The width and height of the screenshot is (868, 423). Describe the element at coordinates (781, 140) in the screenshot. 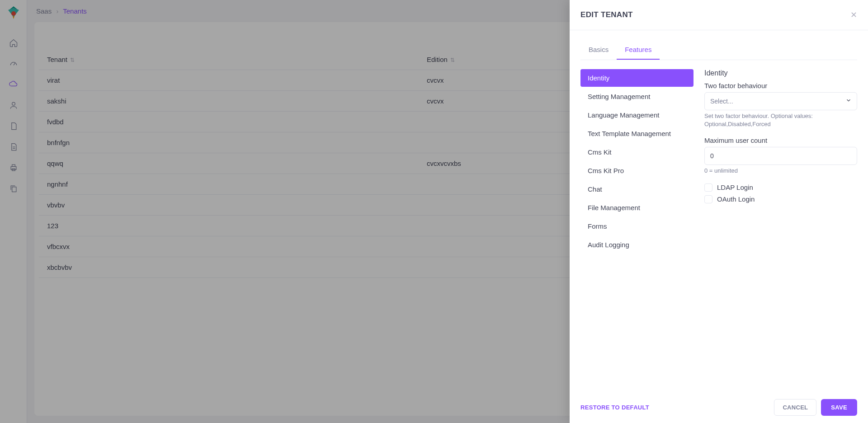

I see `max-user-label: Maximum user count` at that location.